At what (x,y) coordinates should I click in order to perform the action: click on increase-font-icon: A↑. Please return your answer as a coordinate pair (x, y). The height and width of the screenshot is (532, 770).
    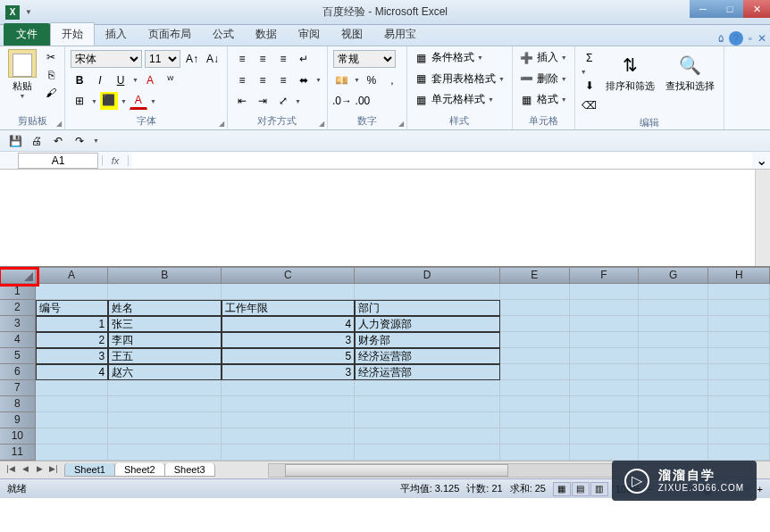
    Looking at the image, I should click on (192, 59).